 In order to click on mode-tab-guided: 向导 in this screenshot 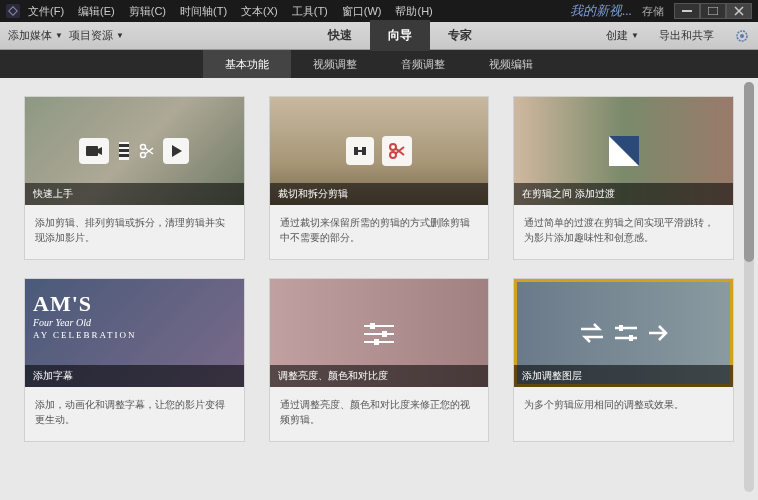, I will do `click(400, 36)`.